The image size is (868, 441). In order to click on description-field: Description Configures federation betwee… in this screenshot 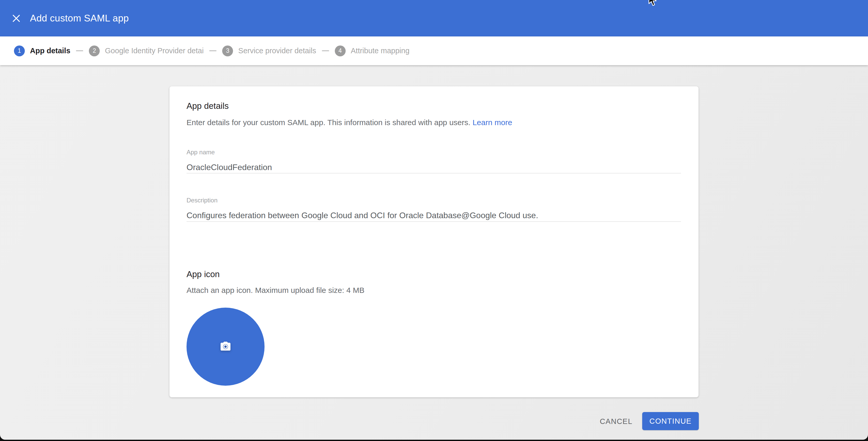, I will do `click(434, 209)`.